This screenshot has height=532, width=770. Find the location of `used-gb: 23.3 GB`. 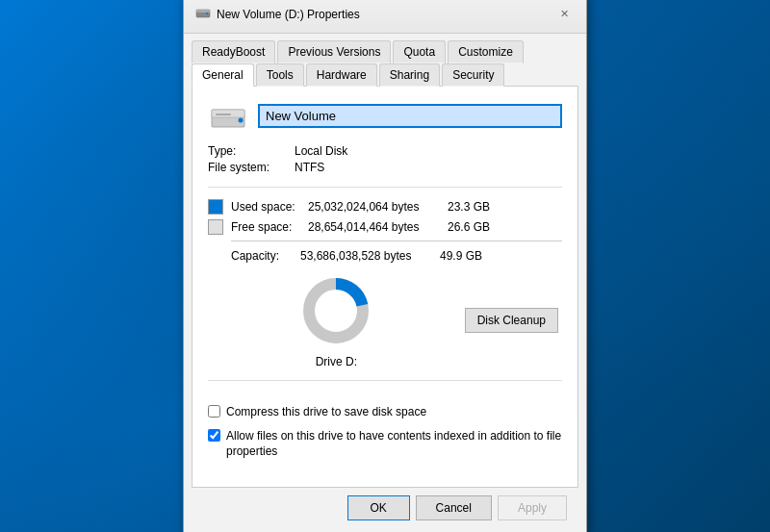

used-gb: 23.3 GB is located at coordinates (469, 207).